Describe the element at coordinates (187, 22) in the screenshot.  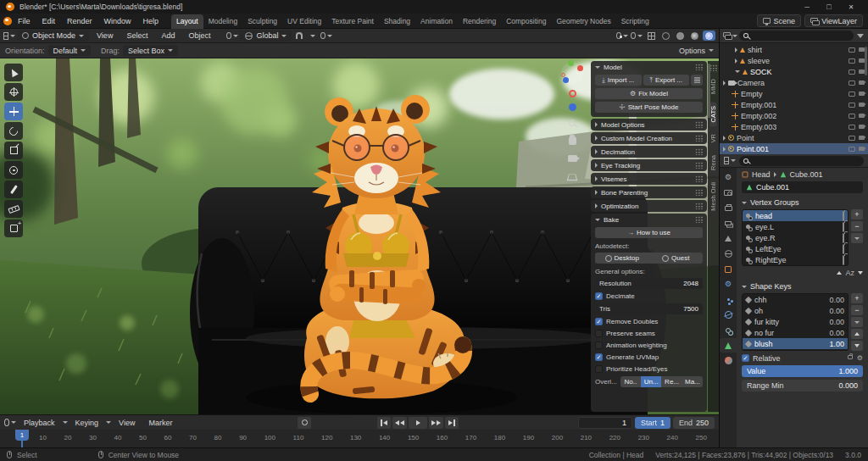
I see `tab-layout: Layout` at that location.